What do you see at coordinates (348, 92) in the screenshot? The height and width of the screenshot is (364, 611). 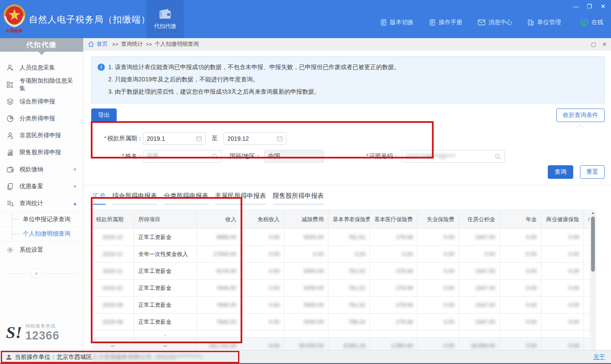 I see `notice-line-3: 3. 由于数据处理的滞后性，建议您在申报成功3天之后再来查询最新的申报数据。` at bounding box center [348, 92].